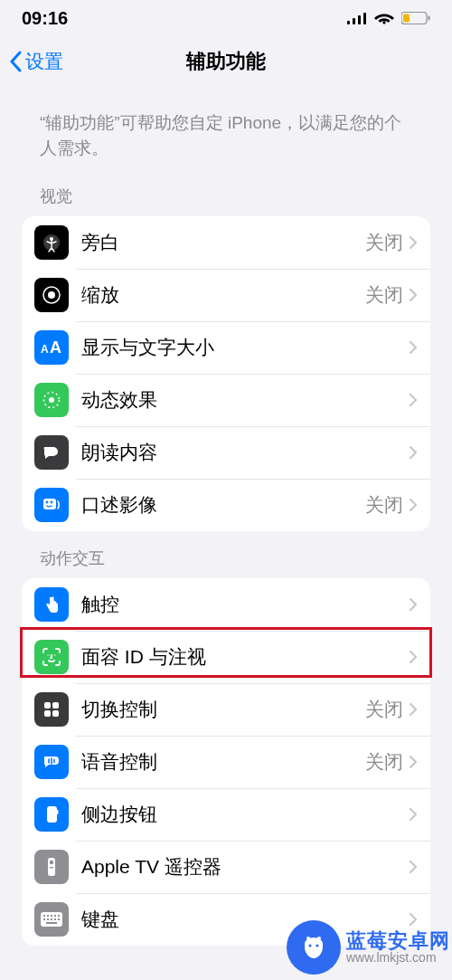  What do you see at coordinates (245, 400) in the screenshot?
I see `row-label: 动态效果` at bounding box center [245, 400].